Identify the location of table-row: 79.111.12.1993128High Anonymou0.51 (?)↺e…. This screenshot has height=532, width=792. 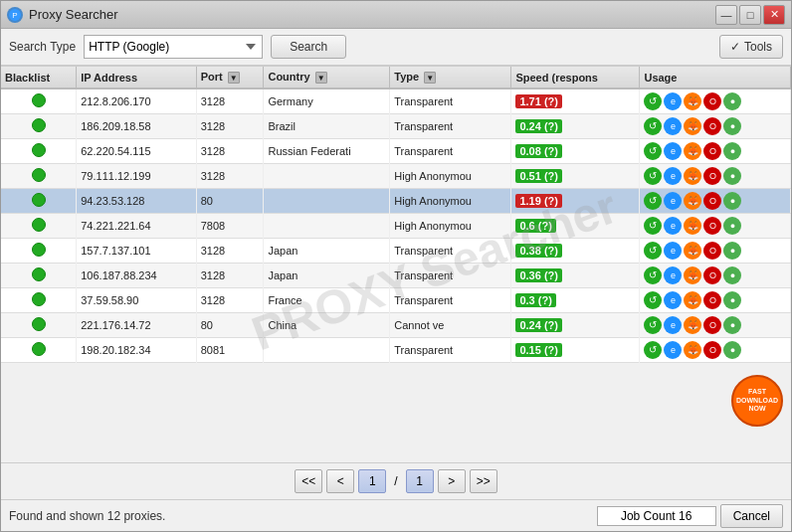
(396, 177).